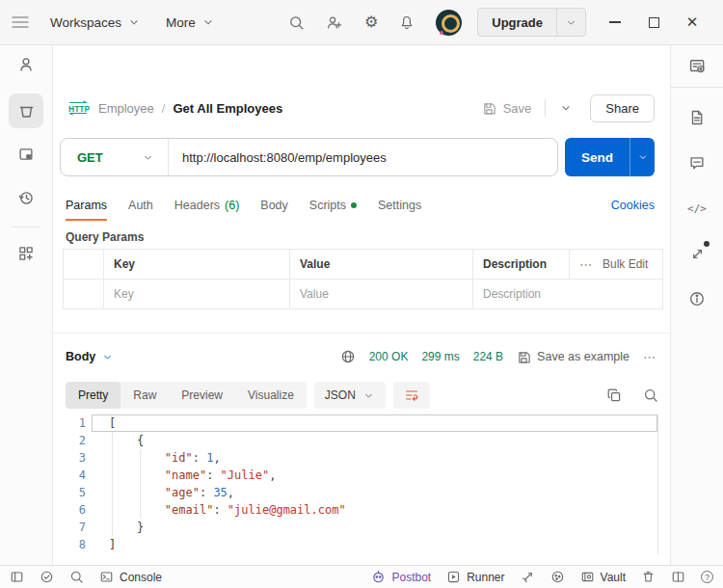  What do you see at coordinates (72, 484) in the screenshot?
I see `code-gutter: 12345678` at bounding box center [72, 484].